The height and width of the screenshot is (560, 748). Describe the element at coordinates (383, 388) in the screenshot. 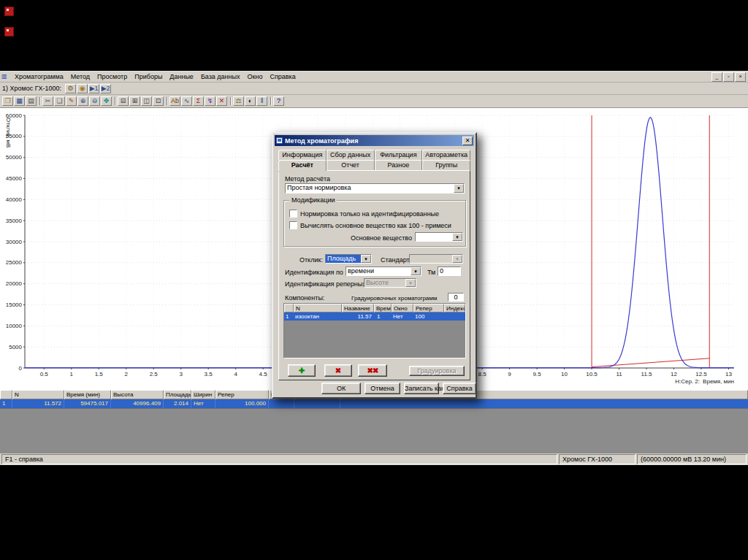

I see `dialog-footer-button: Отмена` at that location.